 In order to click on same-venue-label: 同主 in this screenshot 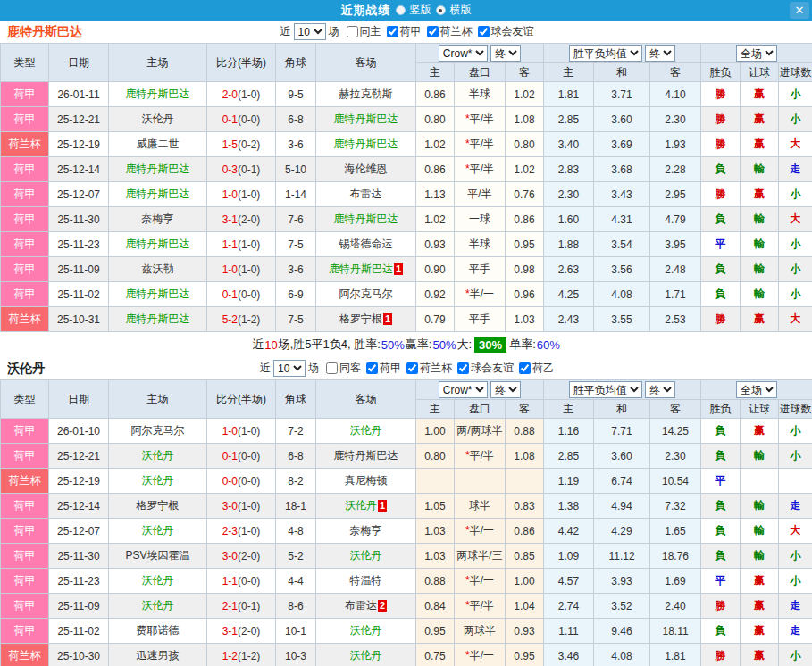, I will do `click(371, 32)`.